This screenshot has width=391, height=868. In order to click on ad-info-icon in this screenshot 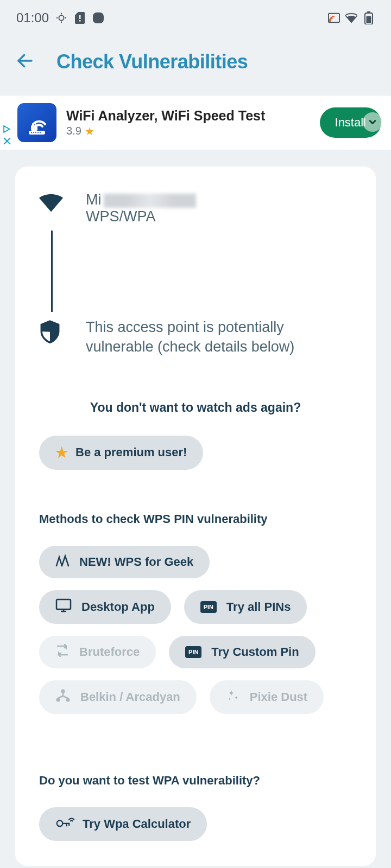, I will do `click(7, 130)`.